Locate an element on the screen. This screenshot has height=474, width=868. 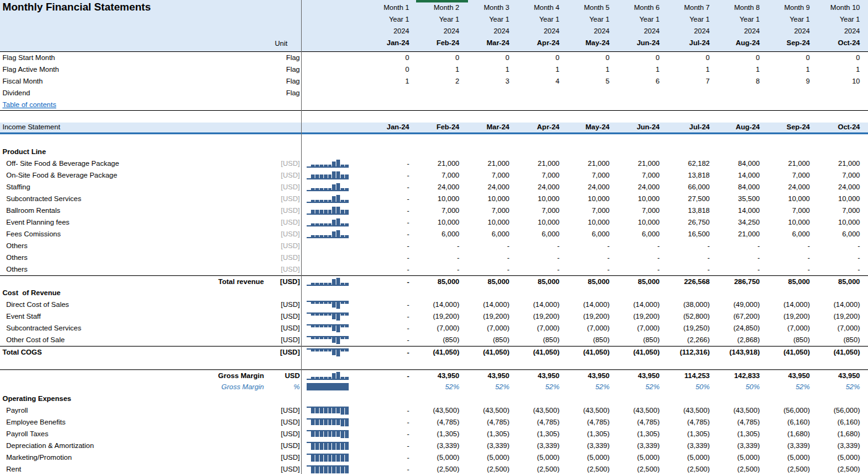
value-cell: (6,160) is located at coordinates (842, 422).